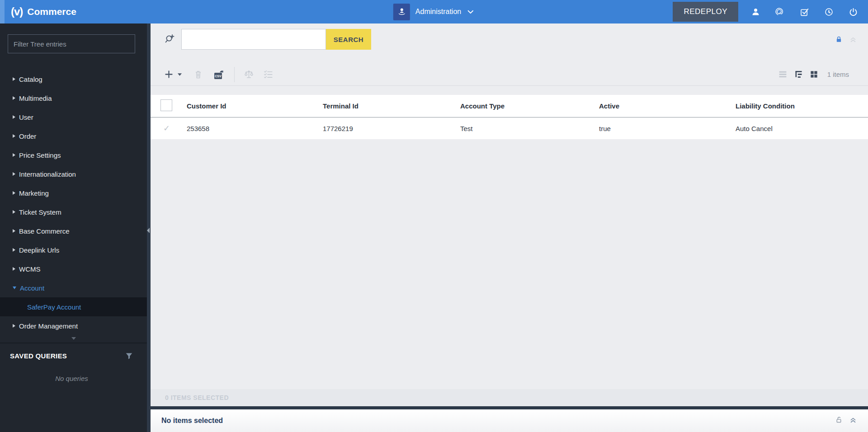  I want to click on tree-item-deeplink-urls: Deeplink Urls, so click(73, 250).